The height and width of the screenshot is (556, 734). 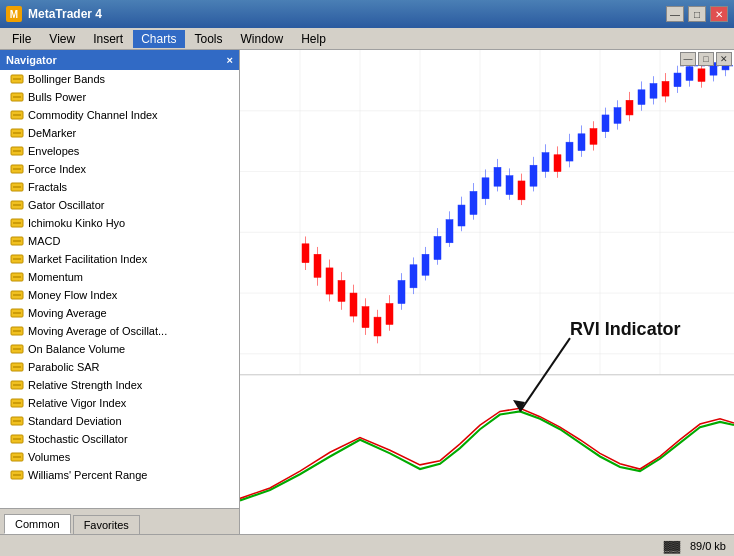 I want to click on menu-file: File, so click(x=22, y=39).